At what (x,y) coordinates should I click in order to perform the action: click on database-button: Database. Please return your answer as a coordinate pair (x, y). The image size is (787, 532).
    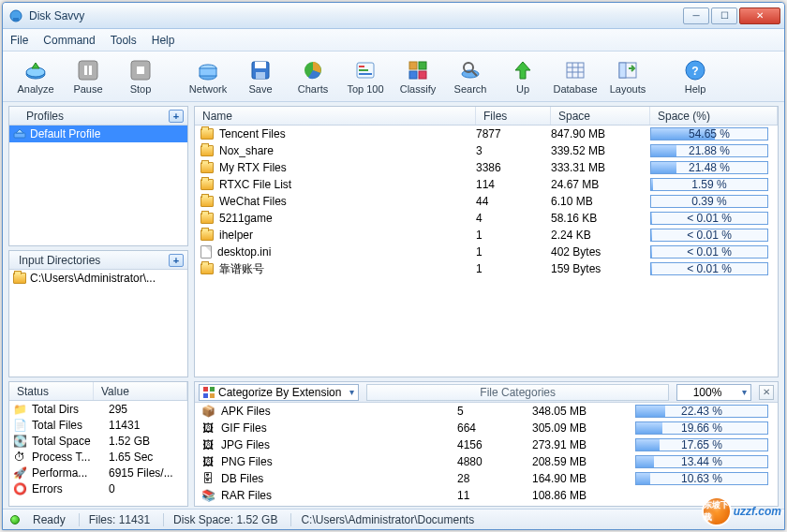
    Looking at the image, I should click on (575, 77).